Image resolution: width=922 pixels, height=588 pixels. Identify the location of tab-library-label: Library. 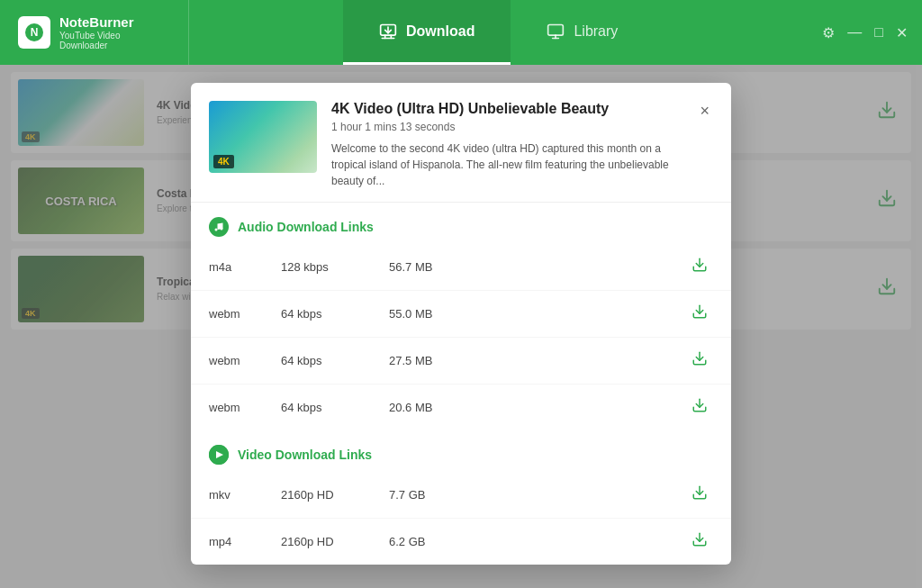
(596, 32).